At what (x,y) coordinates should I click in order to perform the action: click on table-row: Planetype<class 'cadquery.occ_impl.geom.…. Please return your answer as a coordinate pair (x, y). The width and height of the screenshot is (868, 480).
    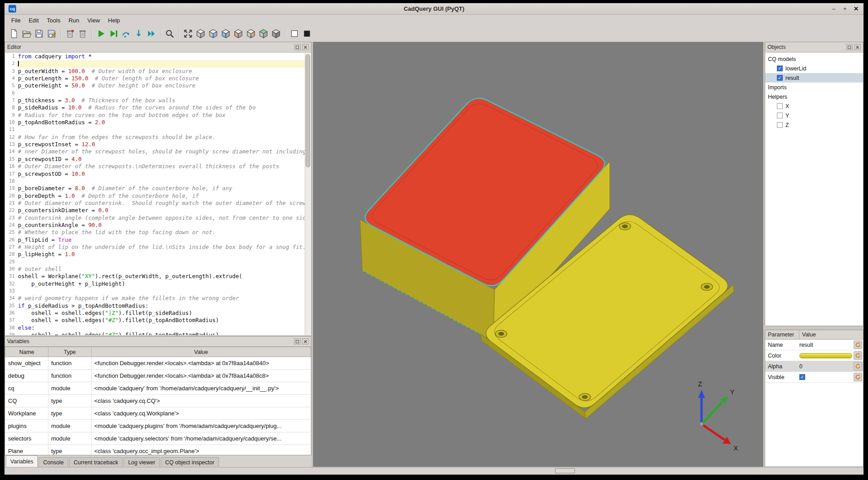
    Looking at the image, I should click on (158, 450).